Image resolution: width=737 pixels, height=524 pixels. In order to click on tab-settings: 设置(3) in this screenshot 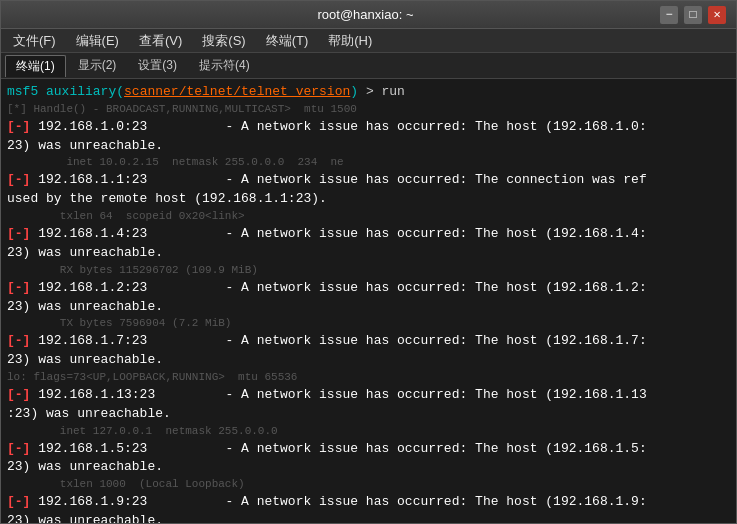, I will do `click(158, 66)`.